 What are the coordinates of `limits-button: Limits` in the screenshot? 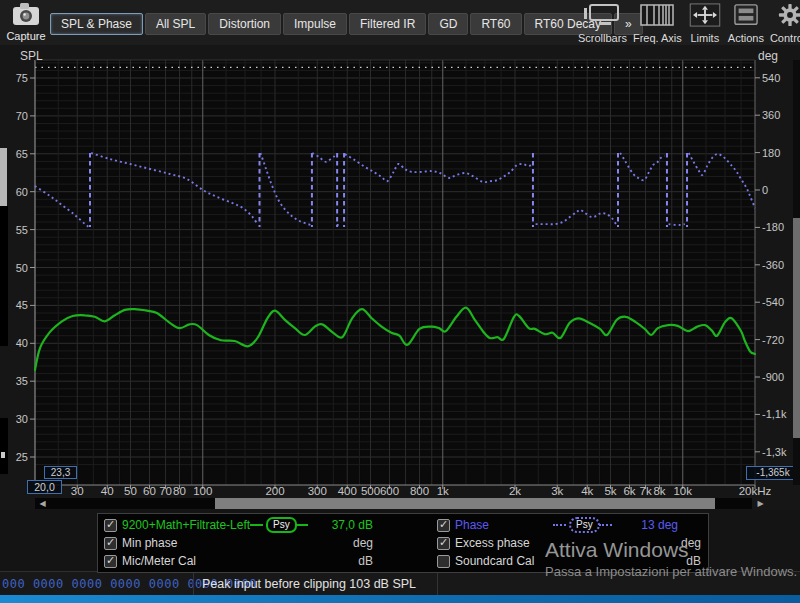 It's located at (705, 24).